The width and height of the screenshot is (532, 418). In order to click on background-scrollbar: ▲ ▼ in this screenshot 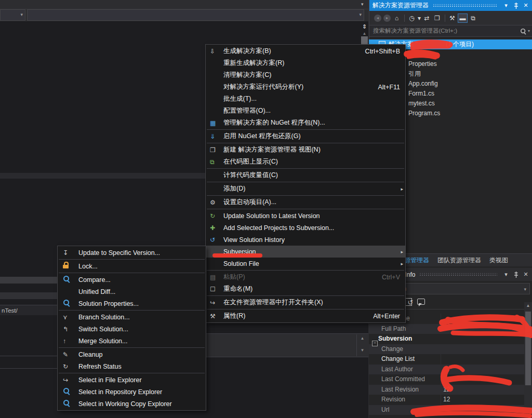, I will do `click(362, 345)`.